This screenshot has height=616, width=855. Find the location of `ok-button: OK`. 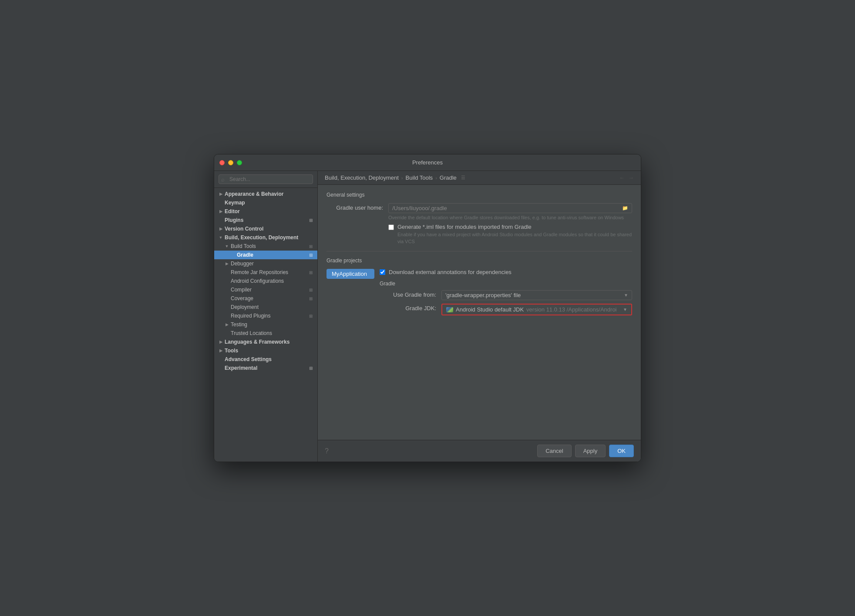

ok-button: OK is located at coordinates (622, 451).